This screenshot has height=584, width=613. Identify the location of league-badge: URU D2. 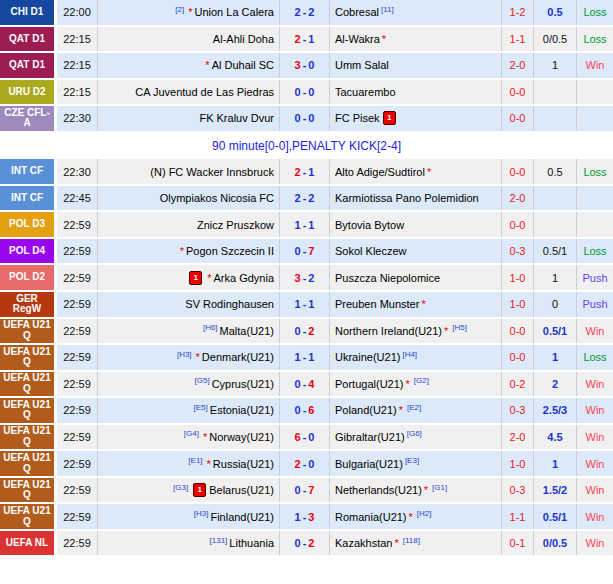
(28, 92).